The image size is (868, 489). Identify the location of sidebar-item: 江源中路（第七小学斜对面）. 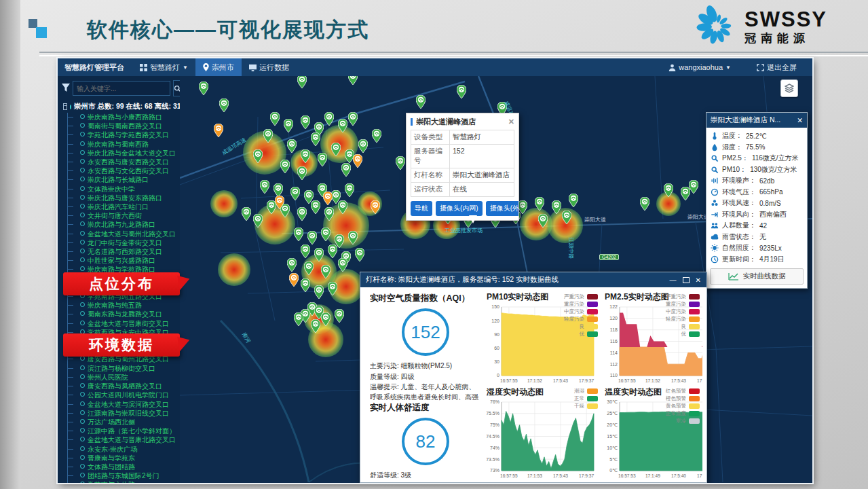
(124, 431).